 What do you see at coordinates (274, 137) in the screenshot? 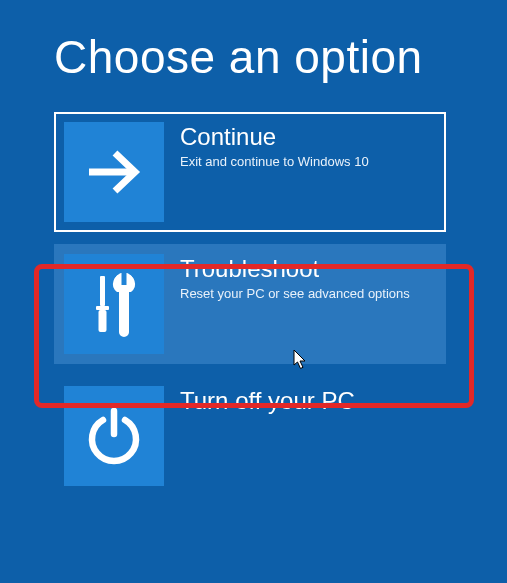
I see `option-title: Continue` at bounding box center [274, 137].